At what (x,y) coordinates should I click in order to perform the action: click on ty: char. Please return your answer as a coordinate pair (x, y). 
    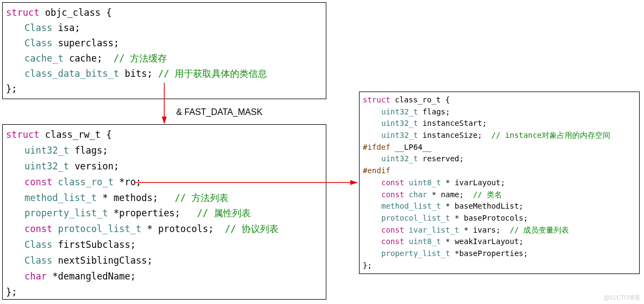
    Looking at the image, I should click on (418, 194).